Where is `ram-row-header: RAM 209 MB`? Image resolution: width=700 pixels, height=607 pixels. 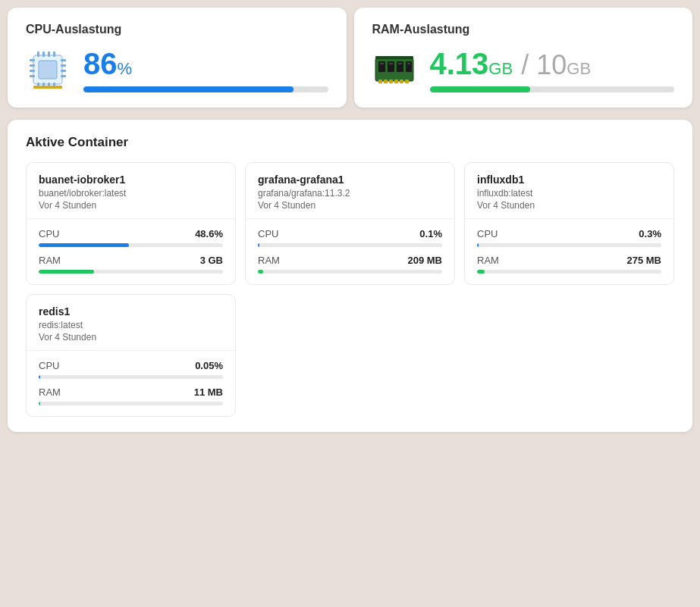 ram-row-header: RAM 209 MB is located at coordinates (350, 261).